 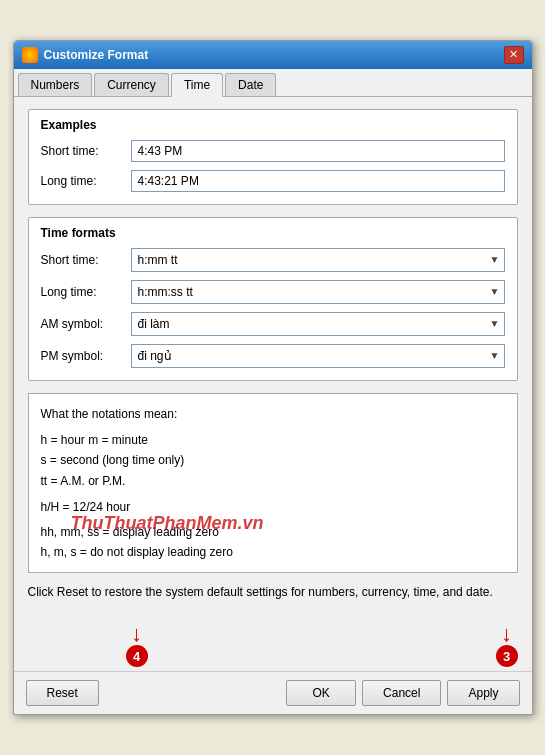 What do you see at coordinates (273, 324) in the screenshot?
I see `am-symbol-row: AM symbol: đi làm ▼` at bounding box center [273, 324].